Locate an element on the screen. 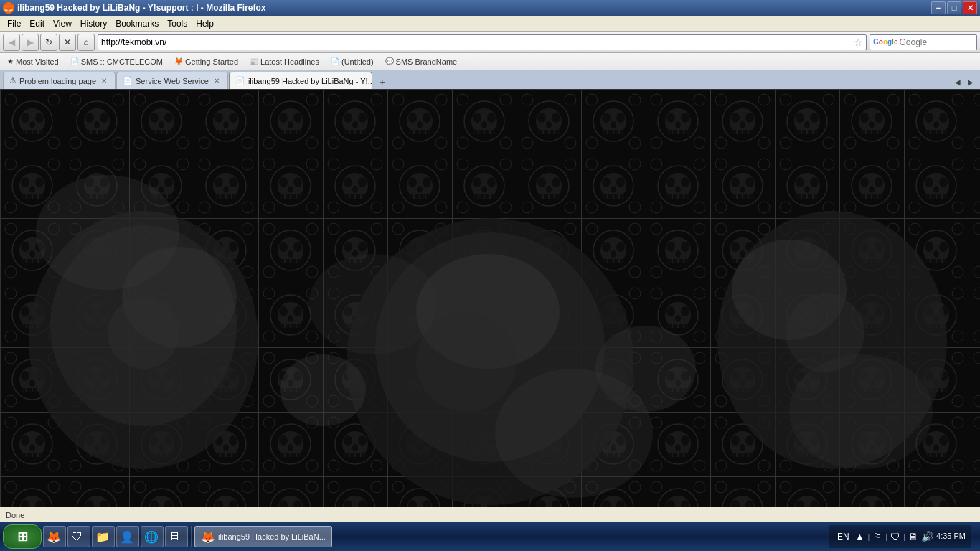 The image size is (980, 551). search-input is located at coordinates (940, 42).